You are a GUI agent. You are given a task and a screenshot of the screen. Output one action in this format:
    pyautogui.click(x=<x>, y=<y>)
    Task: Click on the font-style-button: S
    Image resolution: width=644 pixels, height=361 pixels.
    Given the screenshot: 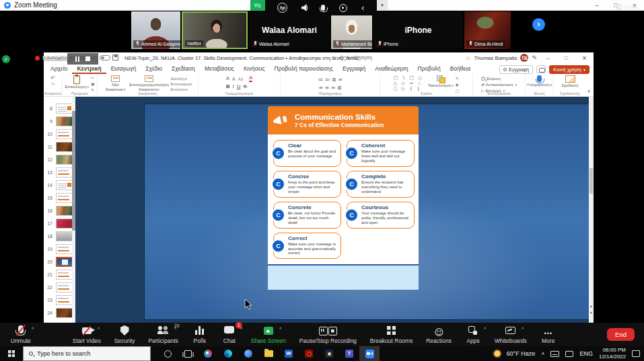 What is the action you would take?
    pyautogui.click(x=245, y=86)
    